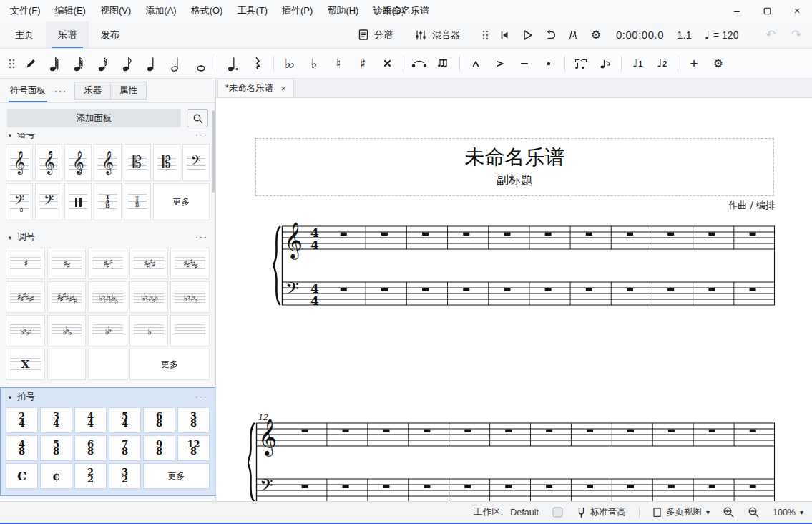 The width and height of the screenshot is (812, 524). Describe the element at coordinates (107, 297) in the screenshot. I see `palette-key-f7: ♭♭♭♭♭♭♭` at that location.